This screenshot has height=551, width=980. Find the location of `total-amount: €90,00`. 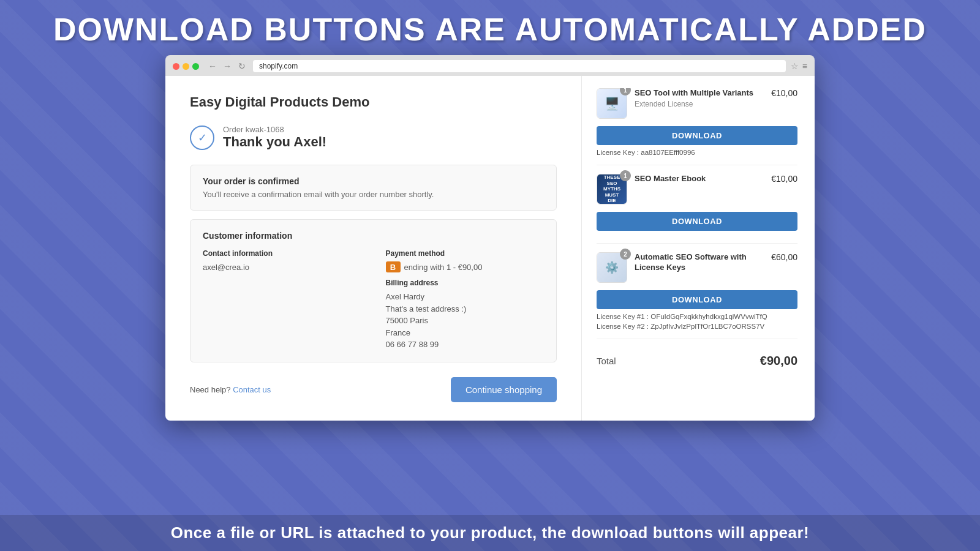

total-amount: €90,00 is located at coordinates (779, 361).